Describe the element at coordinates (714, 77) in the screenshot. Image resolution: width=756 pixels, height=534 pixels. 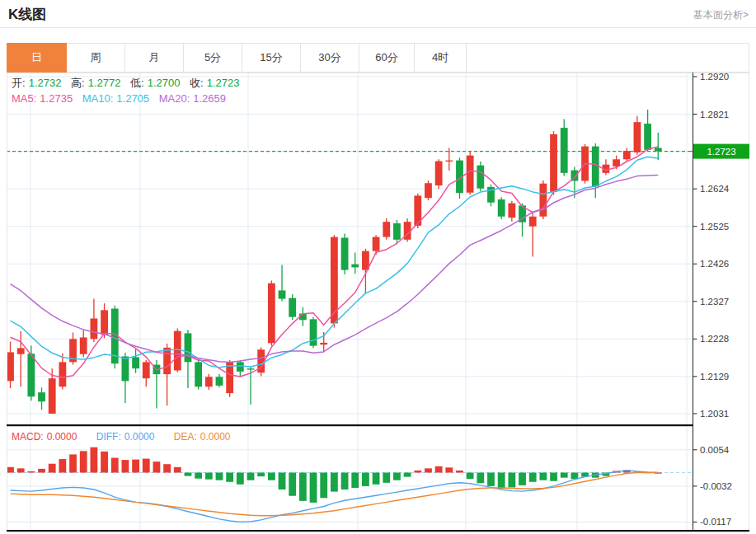
I see `svg-text: 1.2920` at that location.